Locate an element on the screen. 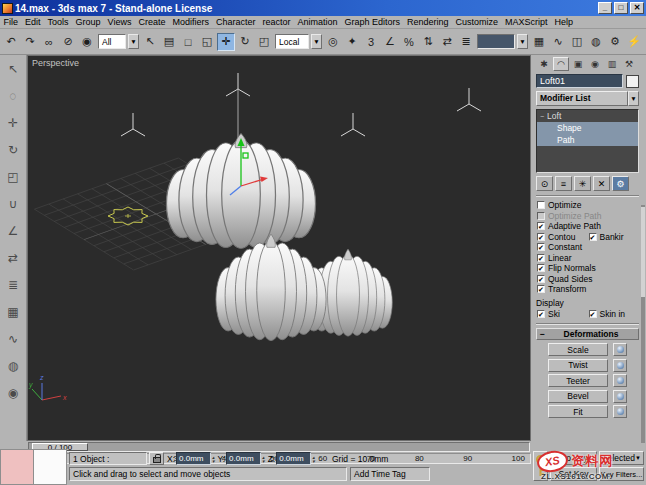  show-end-result-button: ≡ is located at coordinates (564, 184).